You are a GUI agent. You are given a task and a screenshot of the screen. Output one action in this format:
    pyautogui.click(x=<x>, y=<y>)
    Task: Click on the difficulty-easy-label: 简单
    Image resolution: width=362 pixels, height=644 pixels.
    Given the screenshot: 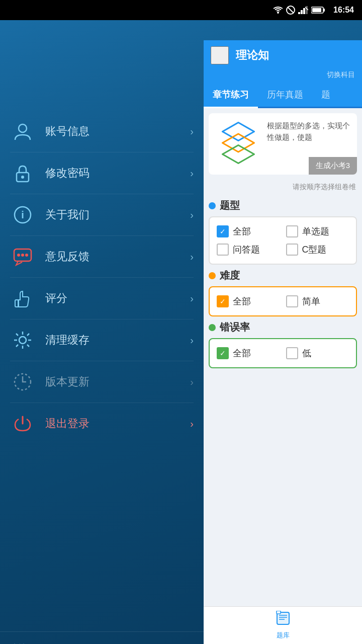 What is the action you would take?
    pyautogui.click(x=311, y=301)
    